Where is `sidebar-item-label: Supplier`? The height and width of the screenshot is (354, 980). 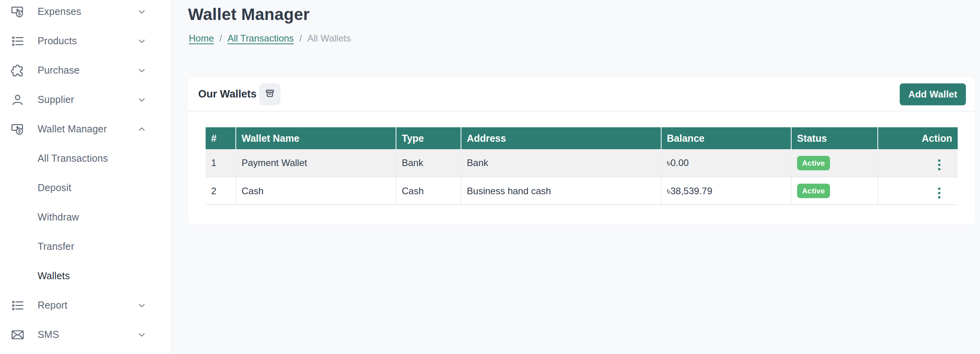
sidebar-item-label: Supplier is located at coordinates (56, 99).